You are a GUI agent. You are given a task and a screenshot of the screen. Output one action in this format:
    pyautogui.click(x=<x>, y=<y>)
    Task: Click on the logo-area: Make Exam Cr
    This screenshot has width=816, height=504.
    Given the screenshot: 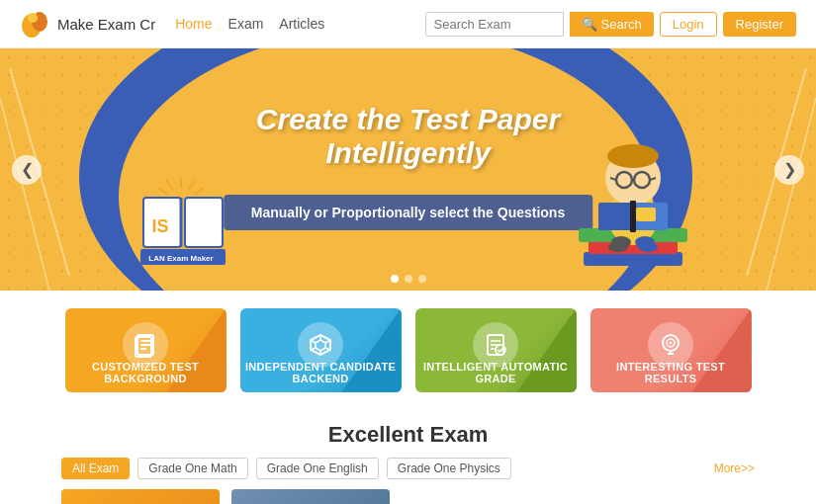 What is the action you would take?
    pyautogui.click(x=87, y=24)
    